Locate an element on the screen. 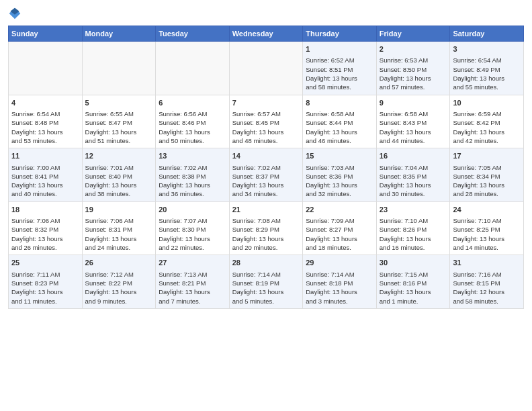 This screenshot has height=411, width=532. day-info: Sunrise: 7:09 AM is located at coordinates (340, 220).